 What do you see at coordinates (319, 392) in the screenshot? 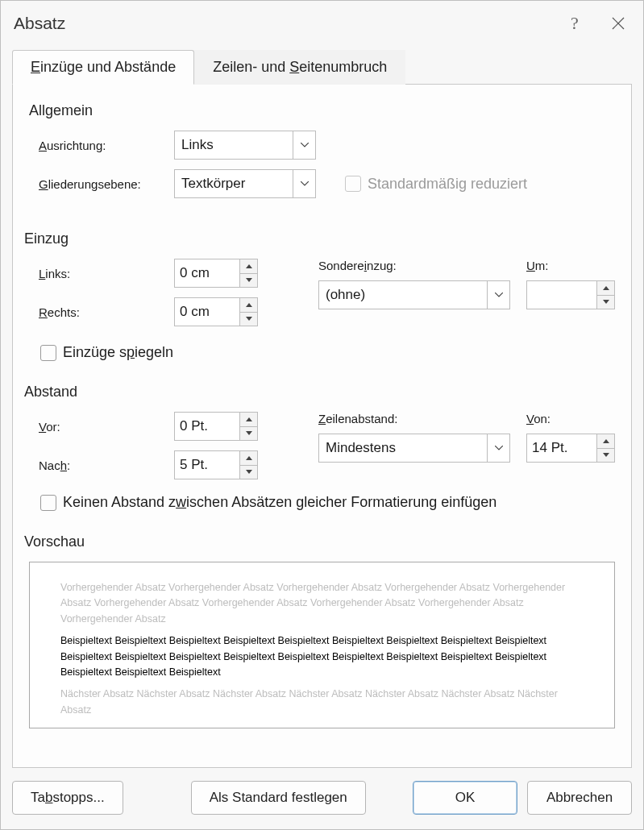
I see `section-spacing-title: Abstand` at bounding box center [319, 392].